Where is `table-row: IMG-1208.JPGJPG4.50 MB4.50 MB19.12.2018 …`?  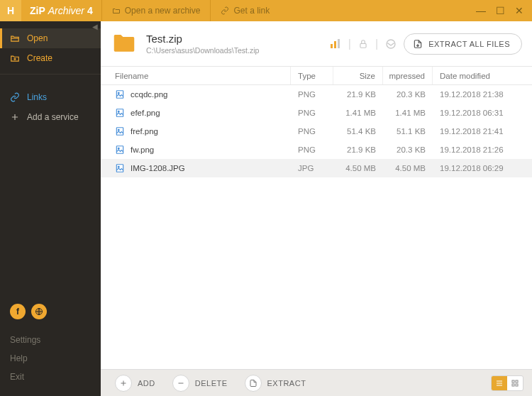
table-row: IMG-1208.JPGJPG4.50 MB4.50 MB19.12.2018 … is located at coordinates (316, 168).